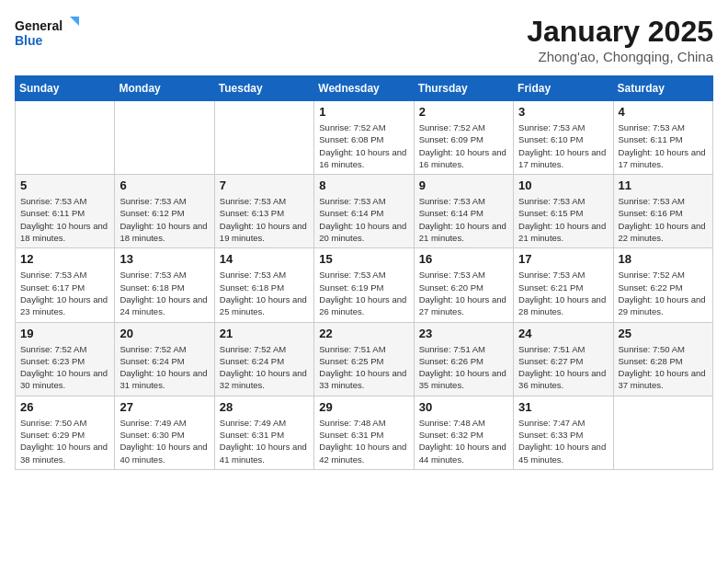  What do you see at coordinates (364, 112) in the screenshot?
I see `day-number: 1` at bounding box center [364, 112].